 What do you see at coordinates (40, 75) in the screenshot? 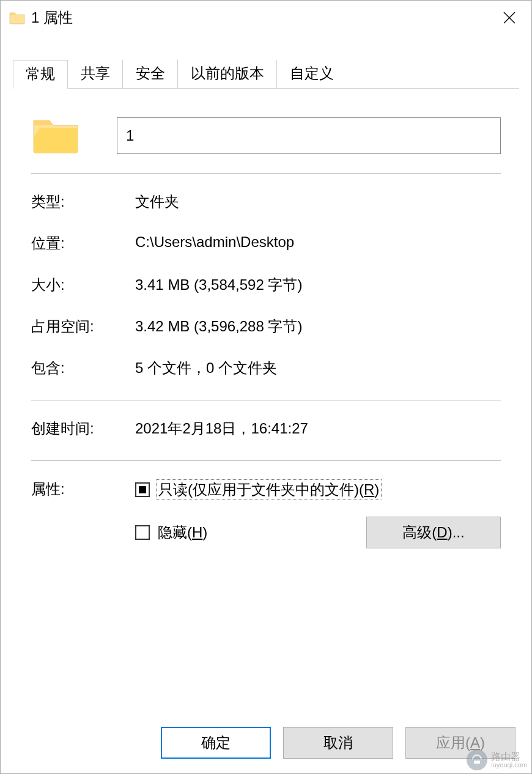
I see `tab-general: 常规` at bounding box center [40, 75].